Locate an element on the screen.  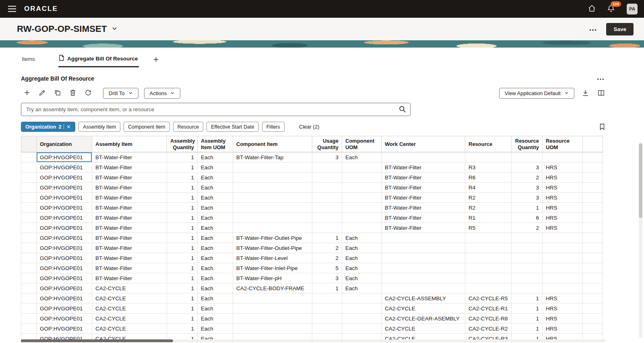
column-header-assembly-item-uom: Assembly Item UOM is located at coordinates (215, 144).